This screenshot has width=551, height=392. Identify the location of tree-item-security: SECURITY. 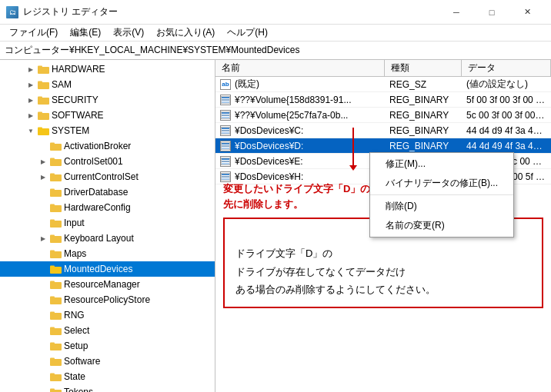
(108, 100).